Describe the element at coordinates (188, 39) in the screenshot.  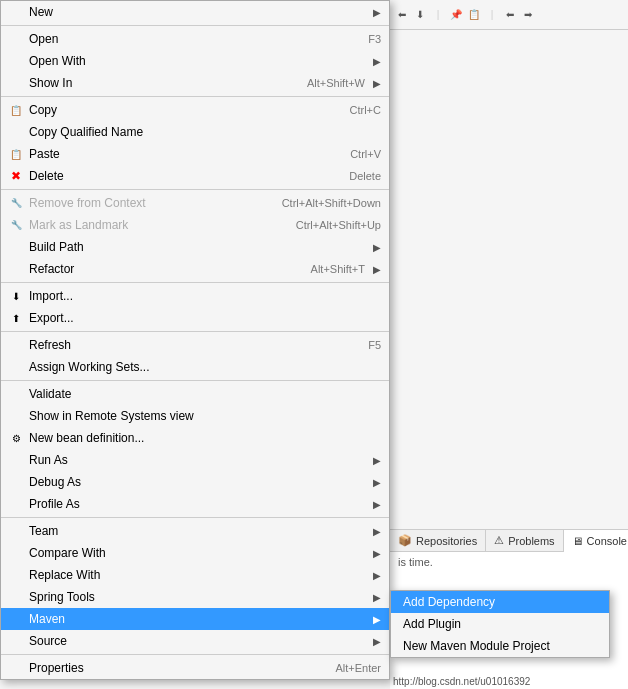
I see `menu-item-open-label: Open` at that location.